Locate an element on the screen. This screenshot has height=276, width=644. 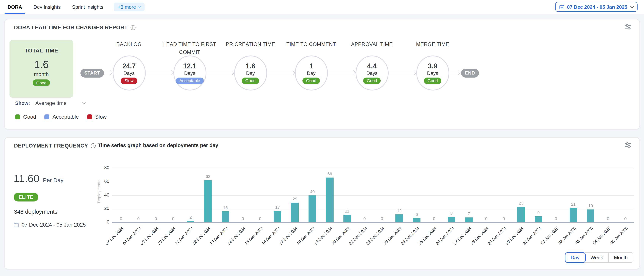
total-time-label: TOTAL TIME is located at coordinates (42, 50).